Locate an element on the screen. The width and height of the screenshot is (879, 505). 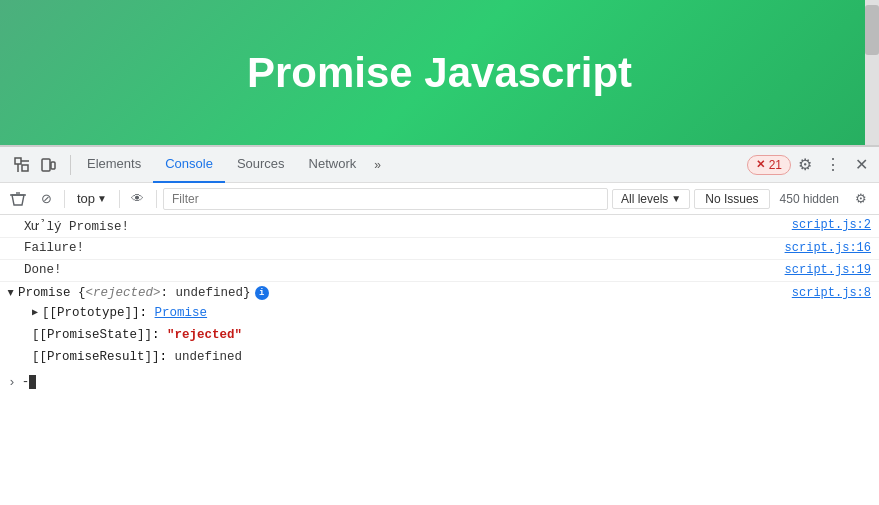
error-badge: ✕ 21 is located at coordinates (769, 165).